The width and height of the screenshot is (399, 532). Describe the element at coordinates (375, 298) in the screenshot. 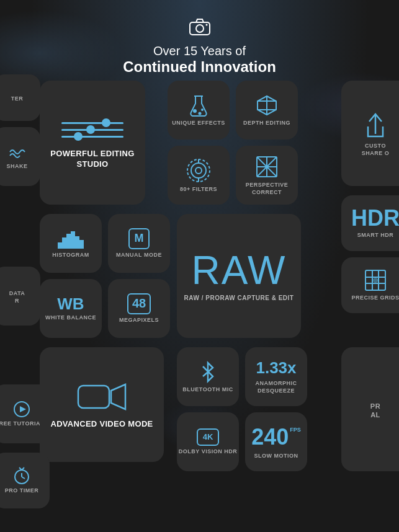

I see `grids-label: PRECISE GRIDS` at that location.